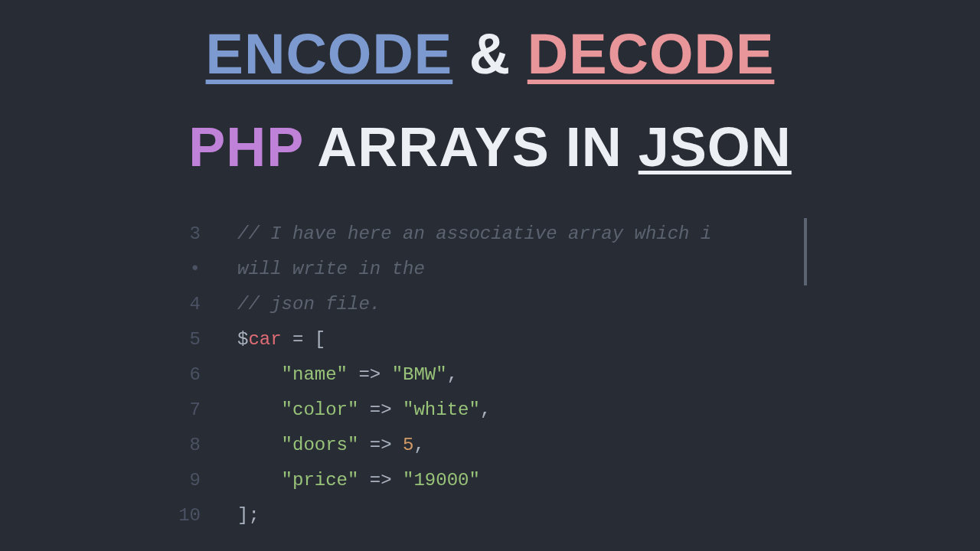 The image size is (980, 551). Describe the element at coordinates (490, 340) in the screenshot. I see `code-line: 5$car = [` at that location.